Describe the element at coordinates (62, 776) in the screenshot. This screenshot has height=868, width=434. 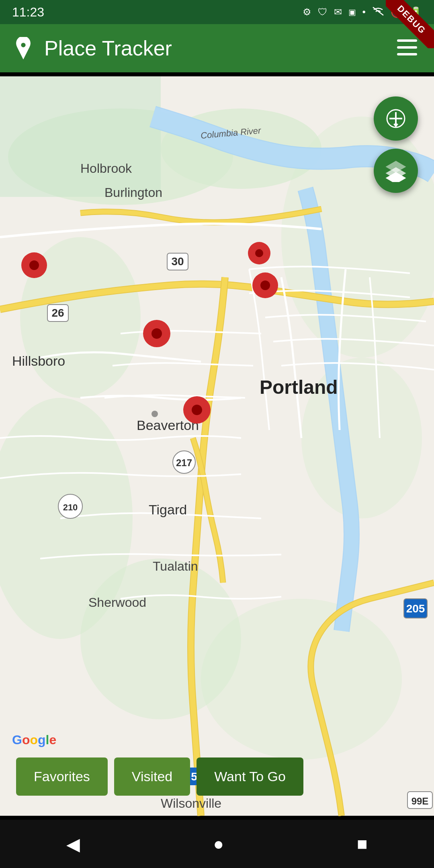
I see `favorites-button: Favorites` at that location.